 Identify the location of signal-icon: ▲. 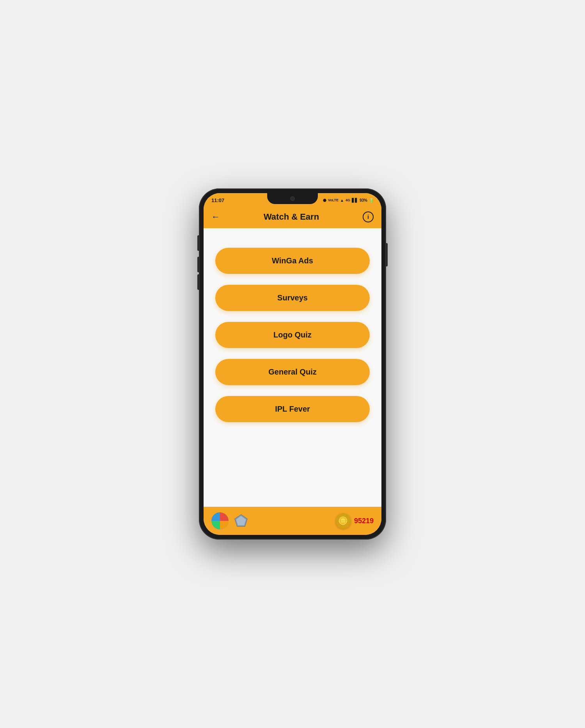
(342, 201).